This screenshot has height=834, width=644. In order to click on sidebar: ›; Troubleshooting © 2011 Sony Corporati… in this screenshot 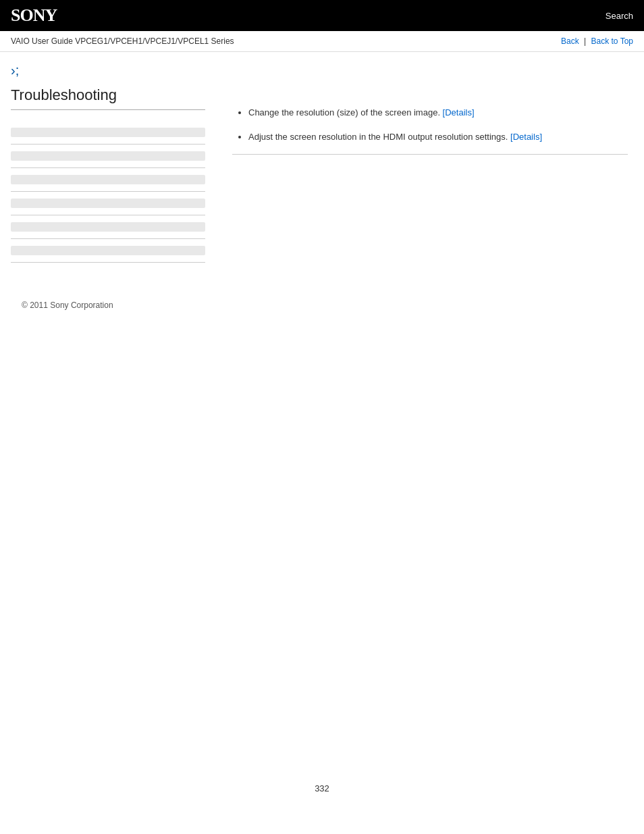, I will do `click(108, 192)`.